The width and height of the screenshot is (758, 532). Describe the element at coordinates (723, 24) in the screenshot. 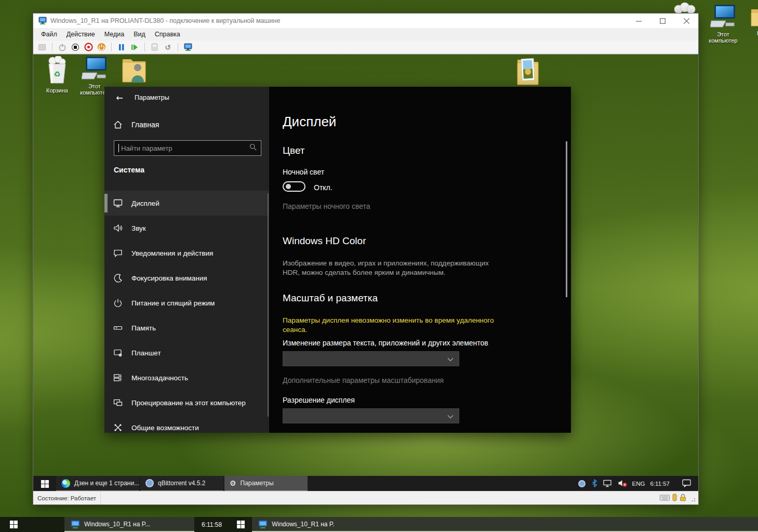

I see `host-computer-icon: Этот компьютер` at that location.